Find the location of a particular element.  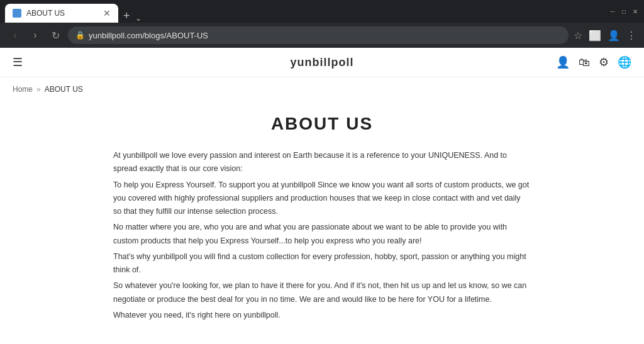

window-controls: ─ □ ✕ is located at coordinates (624, 11).